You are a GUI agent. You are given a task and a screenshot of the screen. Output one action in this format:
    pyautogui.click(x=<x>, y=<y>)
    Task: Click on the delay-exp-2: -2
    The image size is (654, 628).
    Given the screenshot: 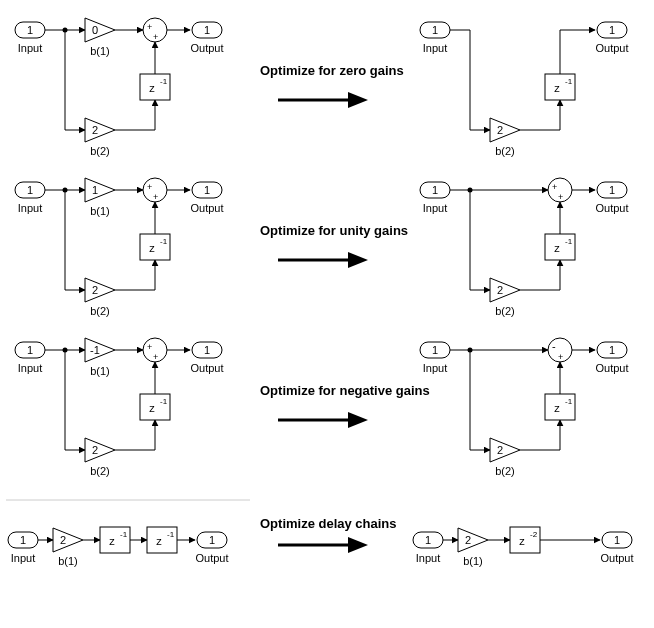 What is the action you would take?
    pyautogui.click(x=534, y=534)
    